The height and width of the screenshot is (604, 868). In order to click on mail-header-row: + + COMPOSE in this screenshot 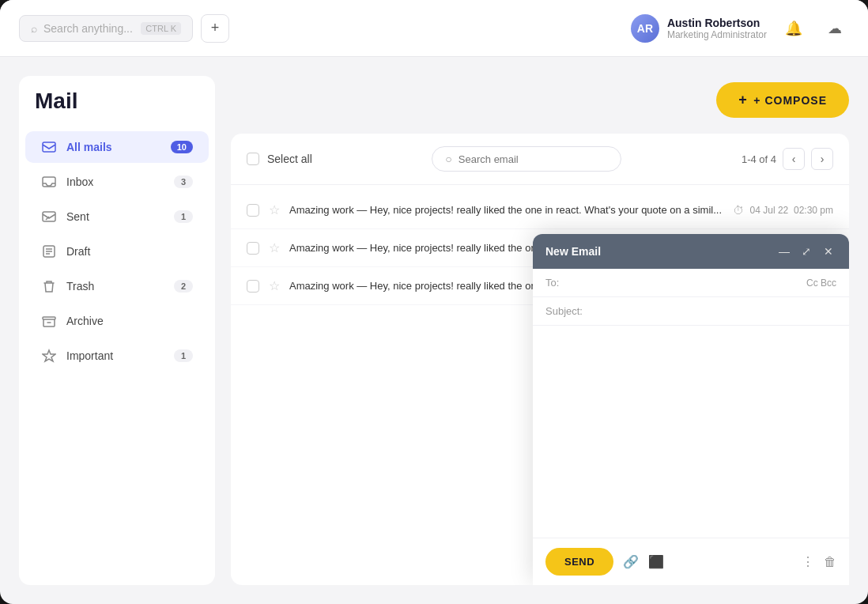, I will do `click(540, 104)`.